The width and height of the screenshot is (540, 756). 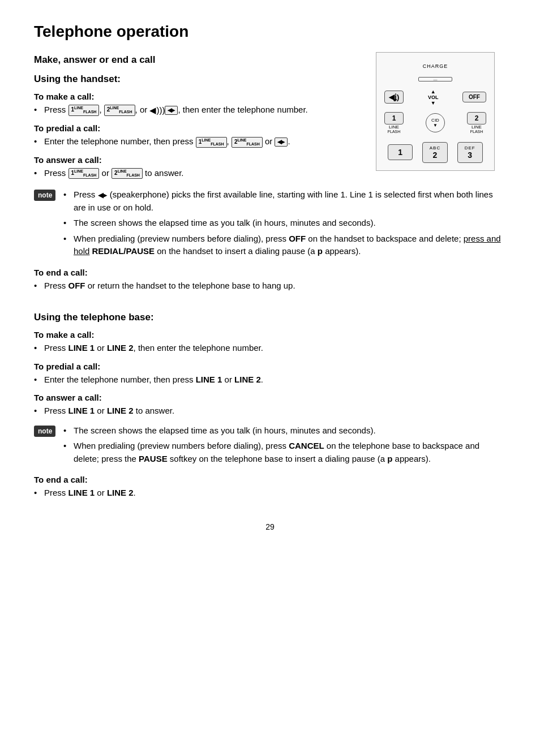 What do you see at coordinates (285, 225) in the screenshot?
I see `handset-note-content: Press ◀▸ (speakerphone) picks the first …` at bounding box center [285, 225].